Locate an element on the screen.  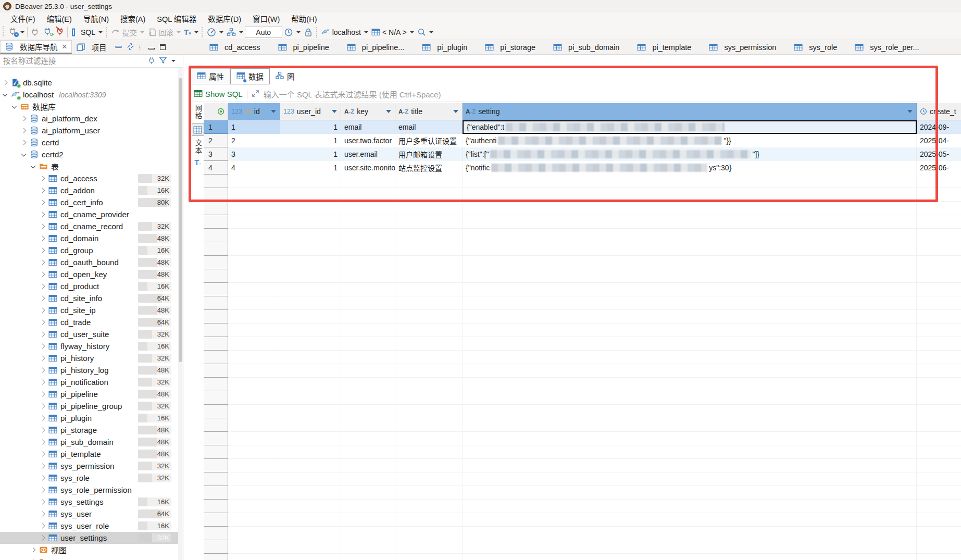
filter-funnel-icon is located at coordinates (163, 61).